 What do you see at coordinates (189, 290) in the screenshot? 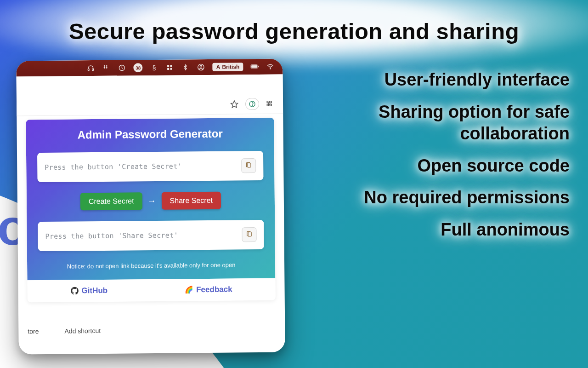
I see `rainbow-icon: 🌈` at bounding box center [189, 290].